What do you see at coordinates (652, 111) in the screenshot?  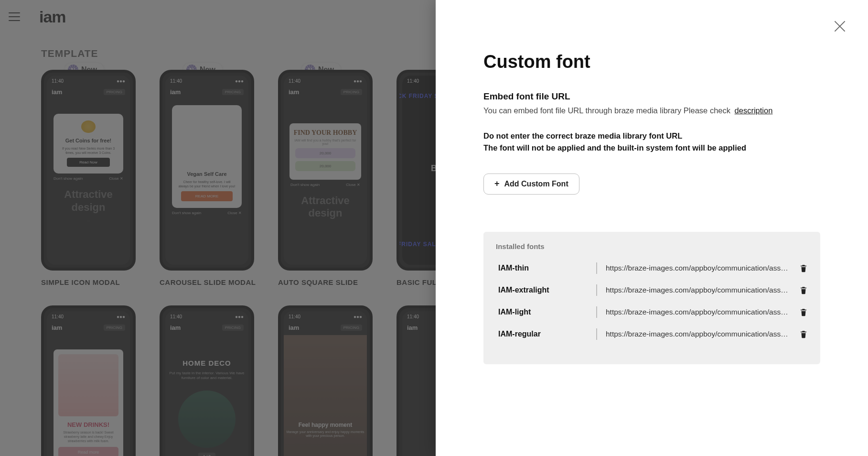 I see `embed-description: You can embed font file URL through braz…` at bounding box center [652, 111].